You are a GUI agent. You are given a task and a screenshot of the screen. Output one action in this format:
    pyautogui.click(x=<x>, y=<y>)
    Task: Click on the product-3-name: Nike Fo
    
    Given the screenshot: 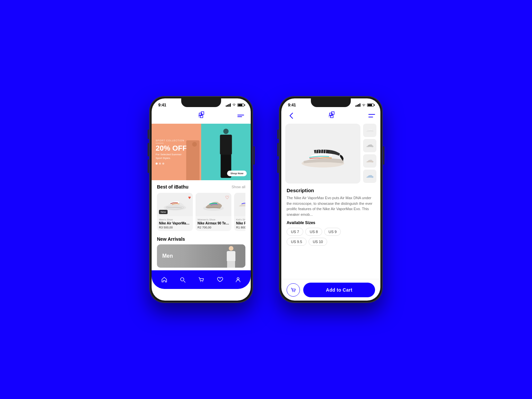 What is the action you would take?
    pyautogui.click(x=241, y=223)
    